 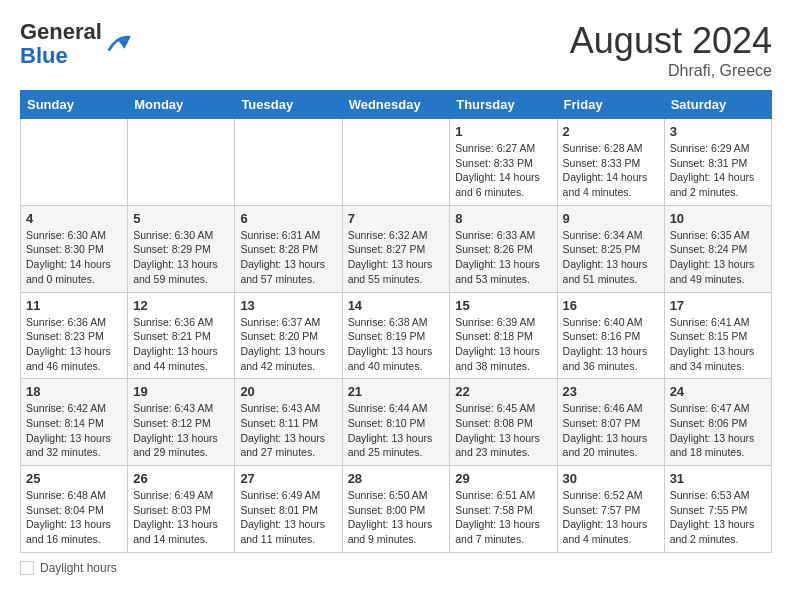 I want to click on day-info: Sunrise: 6:37 AM Sunset: 8:20 PM Dayligh…, so click(x=288, y=344).